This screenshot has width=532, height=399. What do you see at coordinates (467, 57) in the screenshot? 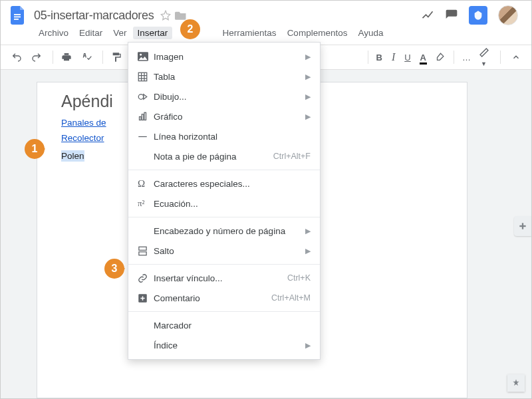
I see `more-button: …` at bounding box center [467, 57].